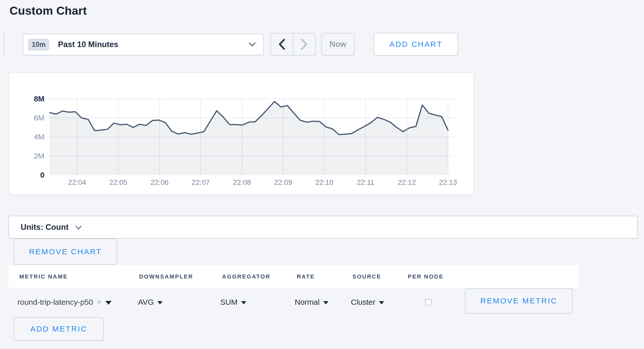  I want to click on time-window-label: Past 10 Minutes, so click(88, 45).